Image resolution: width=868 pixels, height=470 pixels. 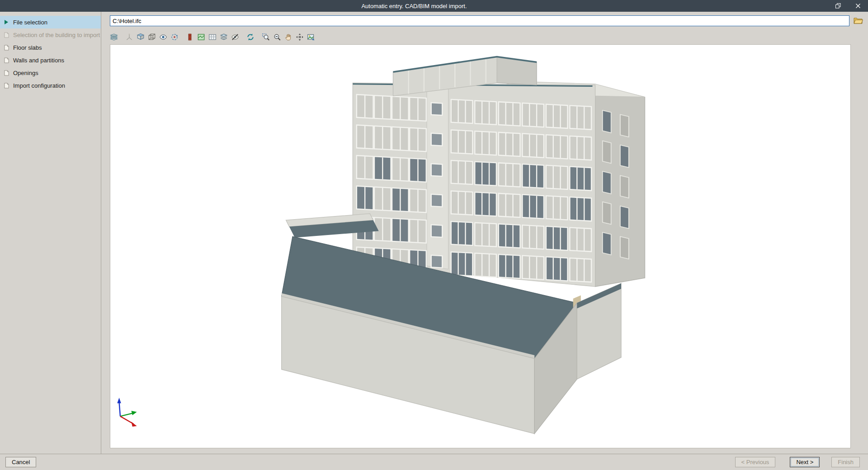 I want to click on wizard-steps-sidebar: File selection Selection of the building…, so click(x=51, y=233).